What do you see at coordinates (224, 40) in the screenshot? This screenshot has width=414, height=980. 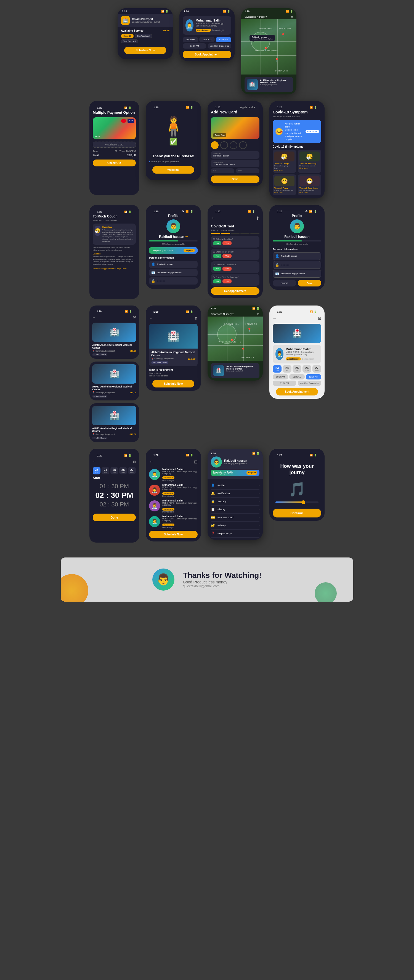 I see `slot-1230: 12:30 AM` at bounding box center [224, 40].